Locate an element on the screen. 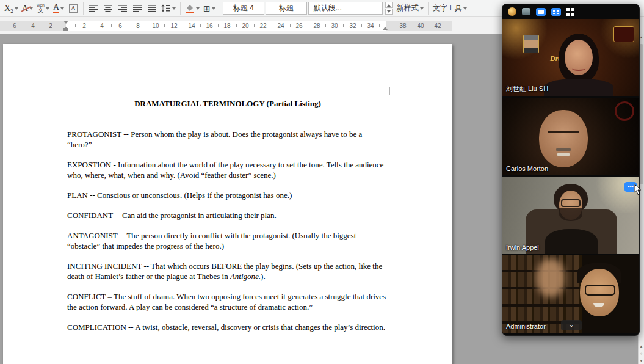 Image resolution: width=644 pixels, height=364 pixels. character-border-icon: A is located at coordinates (73, 9).